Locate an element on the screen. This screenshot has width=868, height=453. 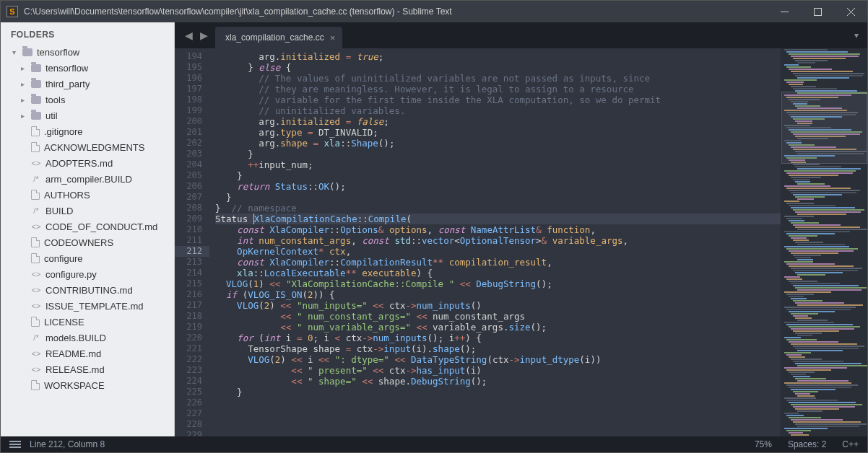
tree-label: ADOPTERS.md is located at coordinates (79, 163).